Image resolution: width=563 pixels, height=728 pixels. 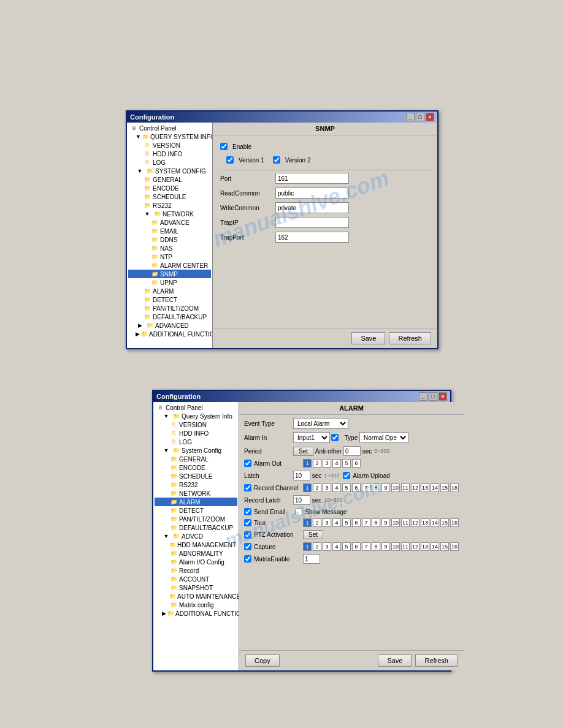 I want to click on event-type-select: Local Alarm, so click(x=321, y=423).